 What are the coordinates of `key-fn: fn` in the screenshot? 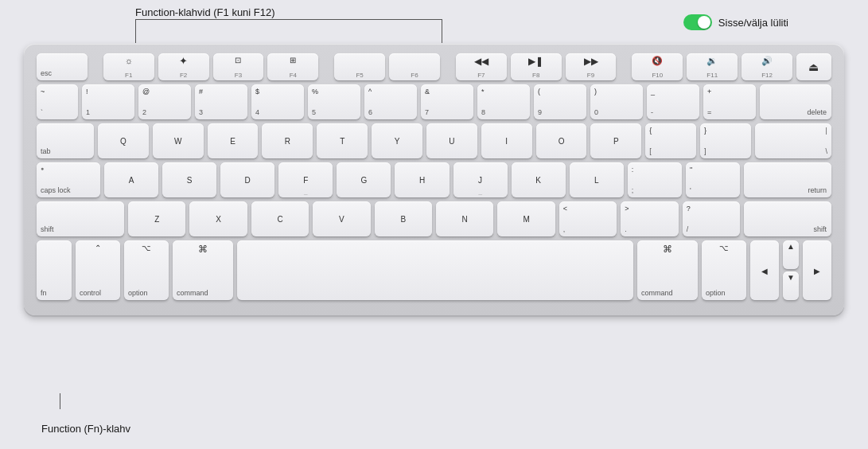 It's located at (54, 271).